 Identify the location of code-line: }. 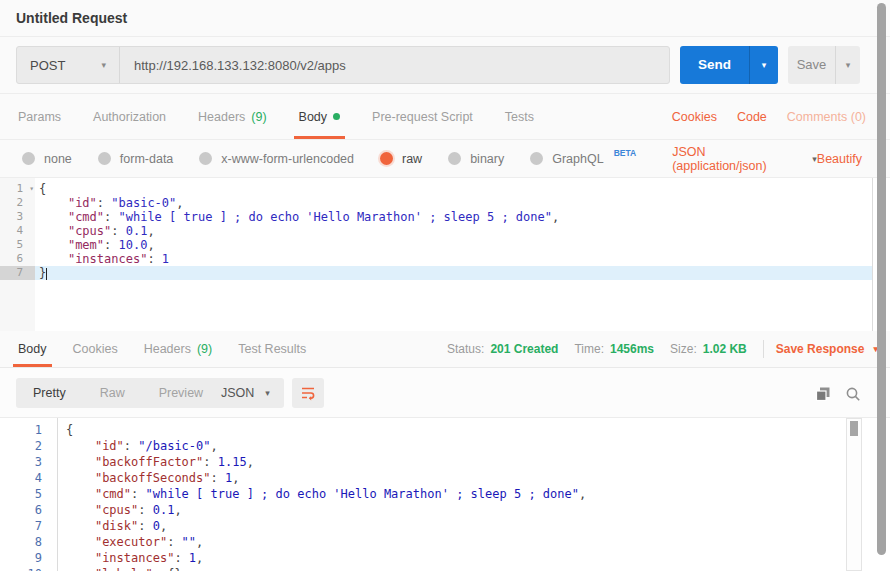
(454, 273).